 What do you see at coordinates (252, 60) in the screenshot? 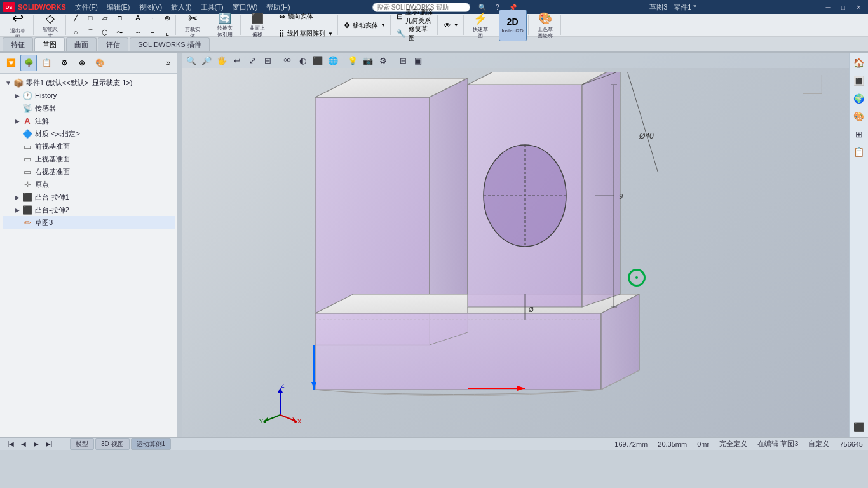
I see `vp-fit-button: ⤢` at bounding box center [252, 60].